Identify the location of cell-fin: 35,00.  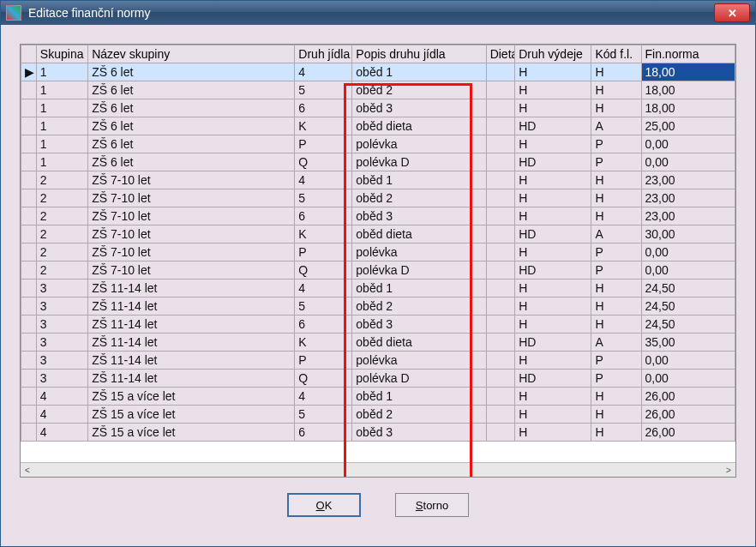
(687, 343).